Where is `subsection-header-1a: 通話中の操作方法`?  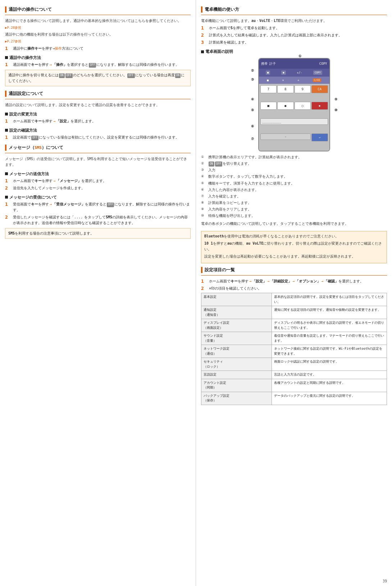 subsection-header-1a: 通話中の操作方法 is located at coordinates (98, 58).